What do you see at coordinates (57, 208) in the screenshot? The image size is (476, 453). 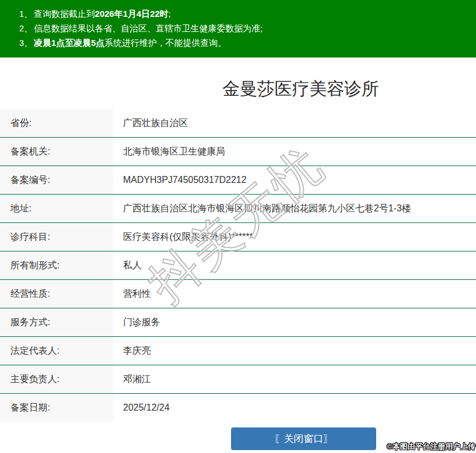 I see `row-label: 地址:` at bounding box center [57, 208].